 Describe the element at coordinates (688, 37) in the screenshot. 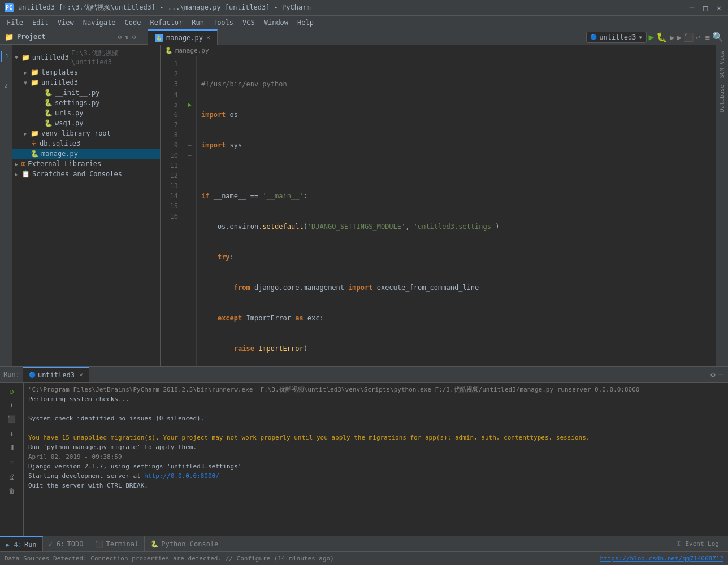

I see `stop-button: ⬛` at that location.